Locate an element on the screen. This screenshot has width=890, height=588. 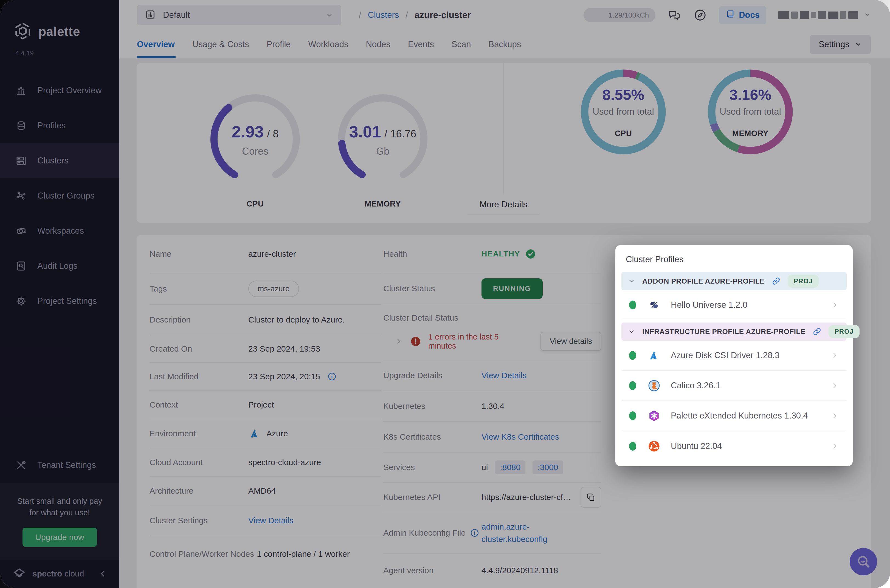
profile-layer-hello-universe-1-2-0: Hello Universe 1.2.0 is located at coordinates (734, 305).